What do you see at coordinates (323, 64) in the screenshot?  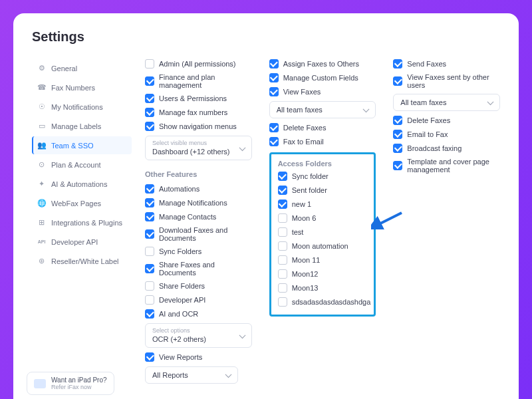 I see `checkbox-assign-faxes-to-others: Assign Faxes to Others` at bounding box center [323, 64].